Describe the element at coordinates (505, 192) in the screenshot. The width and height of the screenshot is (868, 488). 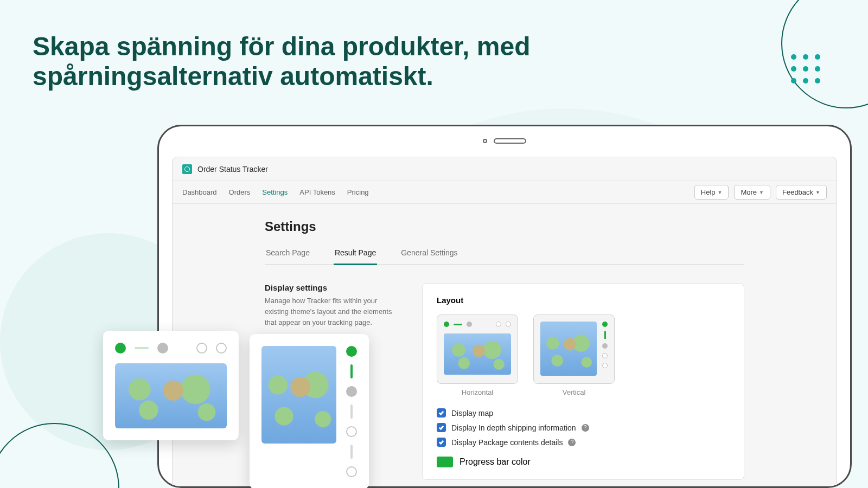
I see `app-nav: Dashboard Orders Settings API Tokens Pri…` at that location.